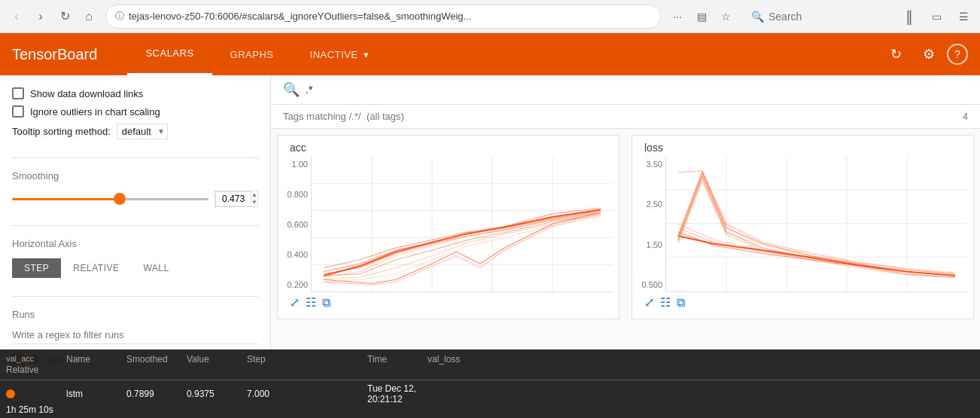  Describe the element at coordinates (649, 303) in the screenshot. I see `chart-loss-expand-icon: ⤢` at that location.